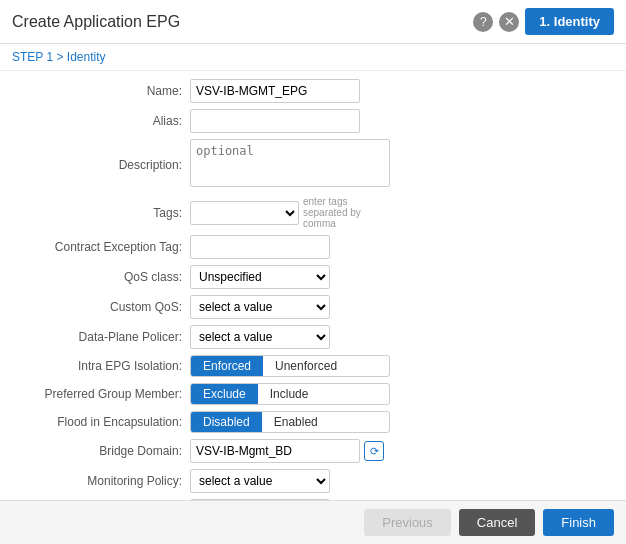 The width and height of the screenshot is (626, 544). Describe the element at coordinates (290, 121) in the screenshot. I see `alias-field-container` at that location.